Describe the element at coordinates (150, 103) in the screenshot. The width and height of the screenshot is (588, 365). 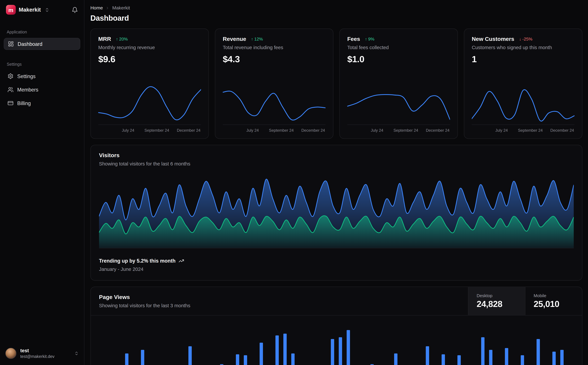
I see `mrr-sparkline-chart` at that location.